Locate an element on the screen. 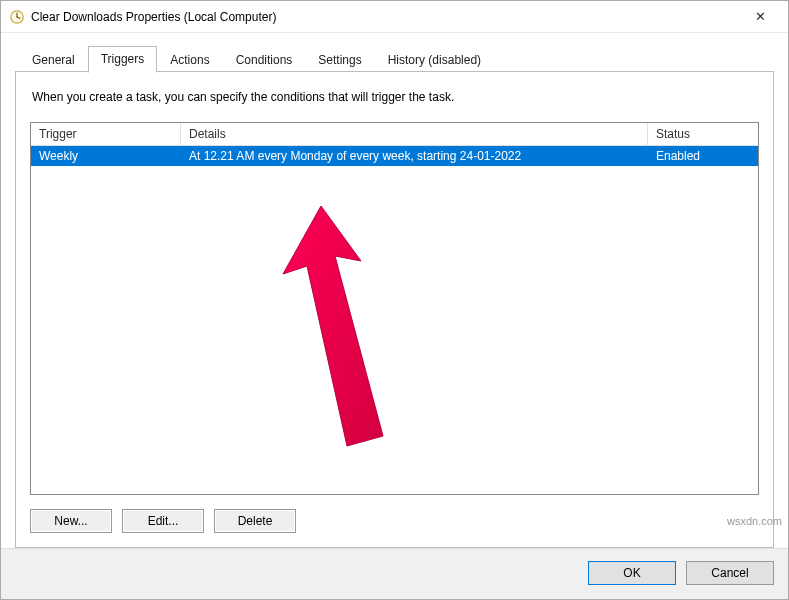  cell-status: Enabled is located at coordinates (703, 156).